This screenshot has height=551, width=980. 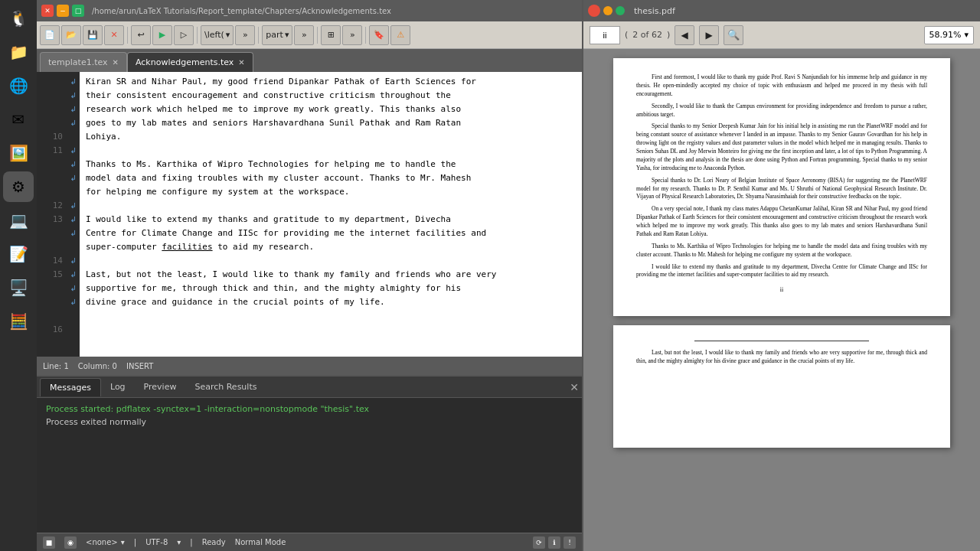 What do you see at coordinates (539, 543) in the screenshot?
I see `sync-icon: ⟳` at bounding box center [539, 543].